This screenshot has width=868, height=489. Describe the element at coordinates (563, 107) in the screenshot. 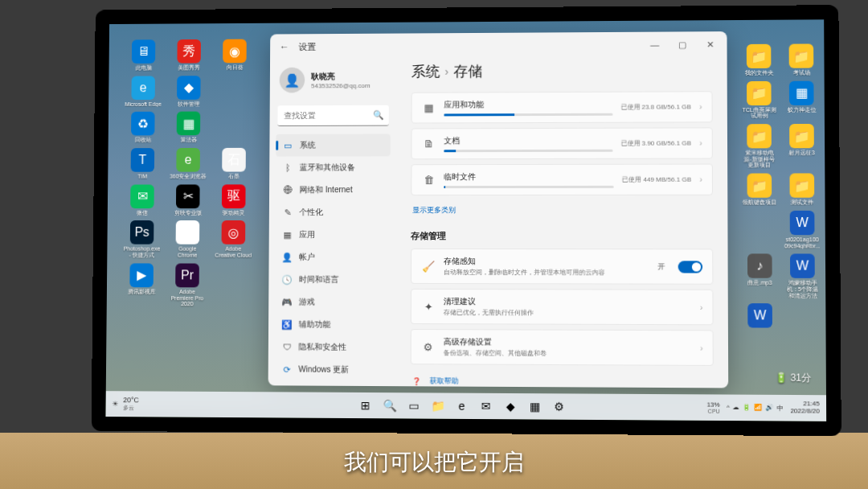

I see `storage-card: ▦ 应用和功能 已使用 23.8 GB/56.1 GB ›` at that location.